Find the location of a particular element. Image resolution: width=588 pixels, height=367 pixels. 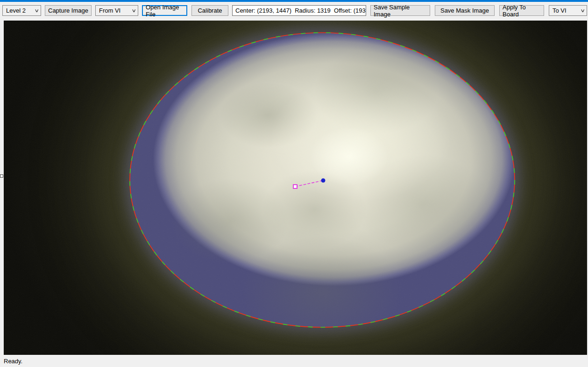

capture-image-button: Capture Image is located at coordinates (68, 10).